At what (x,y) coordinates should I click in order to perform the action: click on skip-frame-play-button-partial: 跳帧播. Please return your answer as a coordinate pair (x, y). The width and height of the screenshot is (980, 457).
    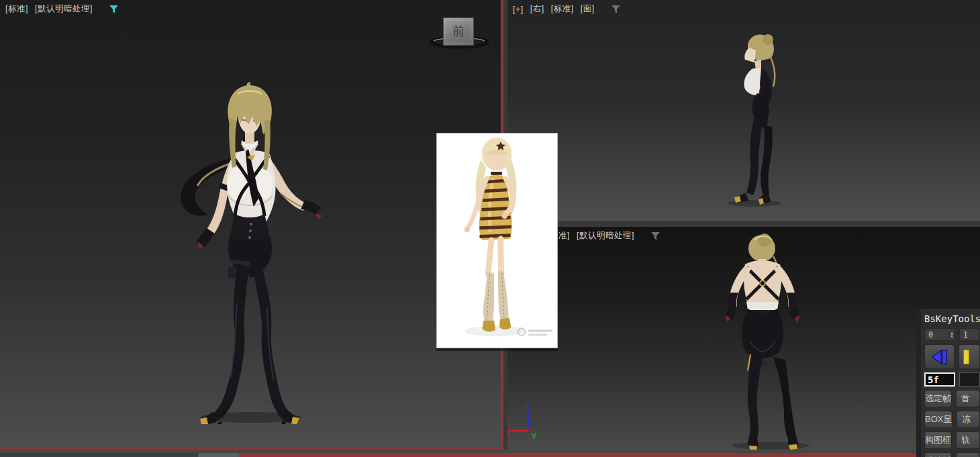
    Looking at the image, I should click on (938, 455).